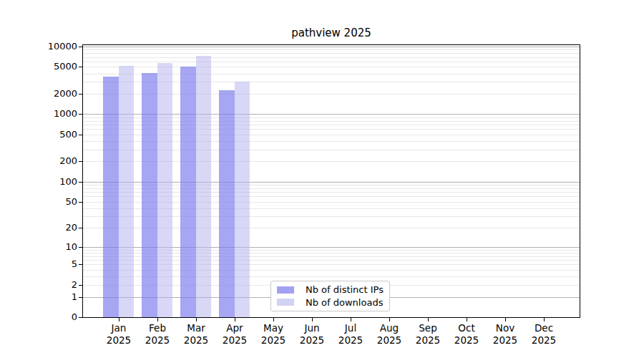  What do you see at coordinates (331, 33) in the screenshot?
I see `chart-title: pathview 2025` at bounding box center [331, 33].